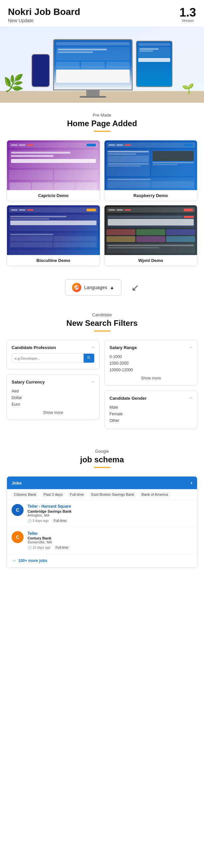 The width and height of the screenshot is (204, 868). What do you see at coordinates (41, 71) in the screenshot?
I see `phone-screen` at bounding box center [41, 71].